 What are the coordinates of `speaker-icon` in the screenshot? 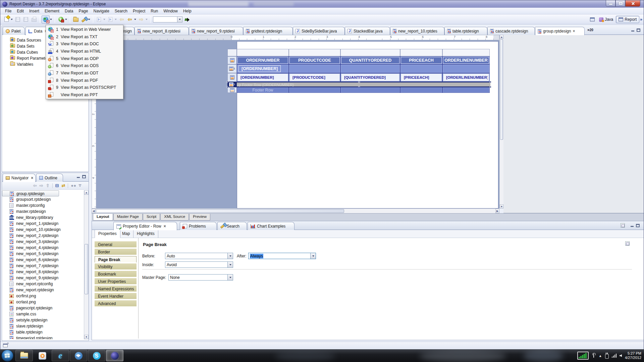 It's located at (621, 356).